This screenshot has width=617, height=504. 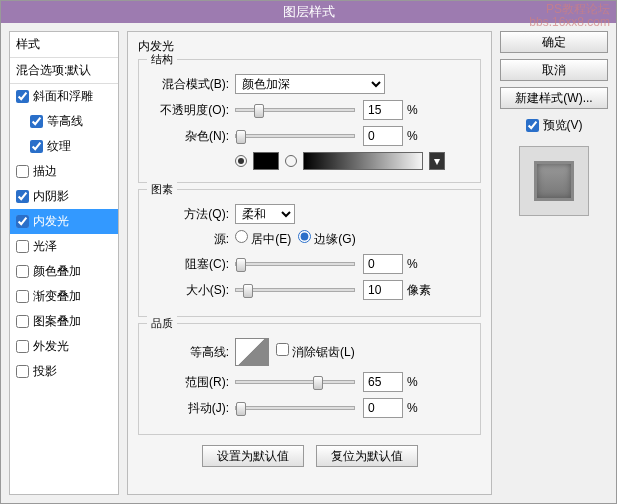 I want to click on style-label: 颜色叠加, so click(x=57, y=272).